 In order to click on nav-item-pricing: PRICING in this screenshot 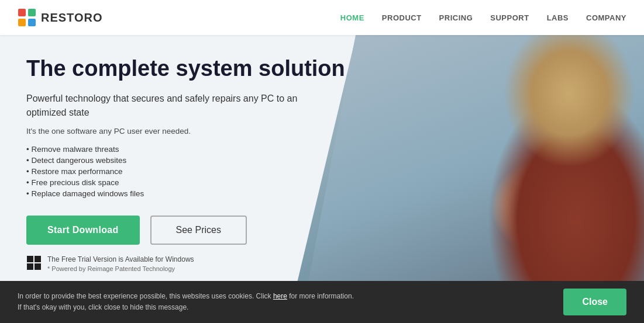, I will do `click(456, 18)`.